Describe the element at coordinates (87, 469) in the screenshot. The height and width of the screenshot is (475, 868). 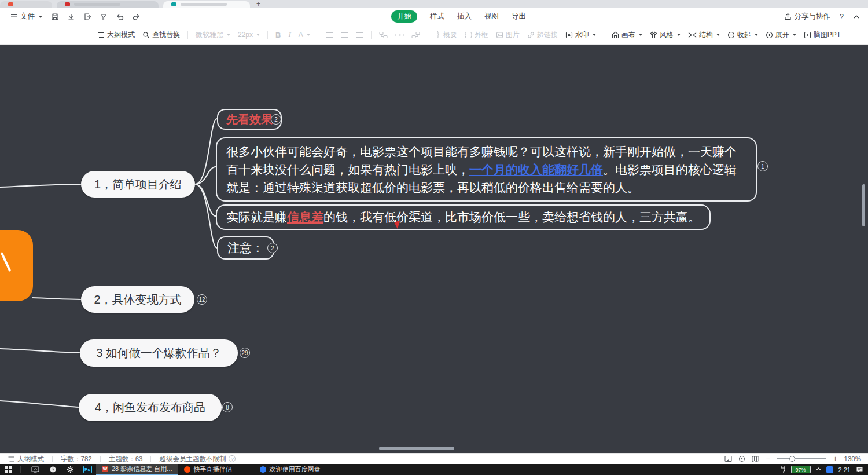
I see `photoshop-taskbar-icon: Ps` at that location.